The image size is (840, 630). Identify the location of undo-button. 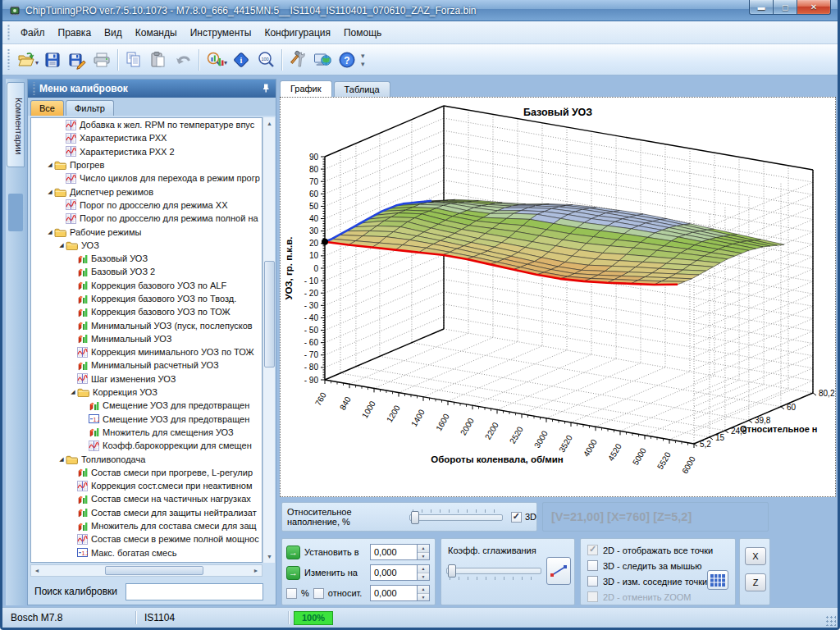
(183, 60).